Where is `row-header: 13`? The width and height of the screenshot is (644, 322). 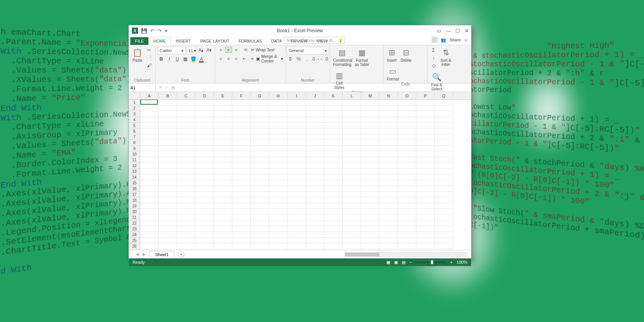
row-header: 13 is located at coordinates (135, 172).